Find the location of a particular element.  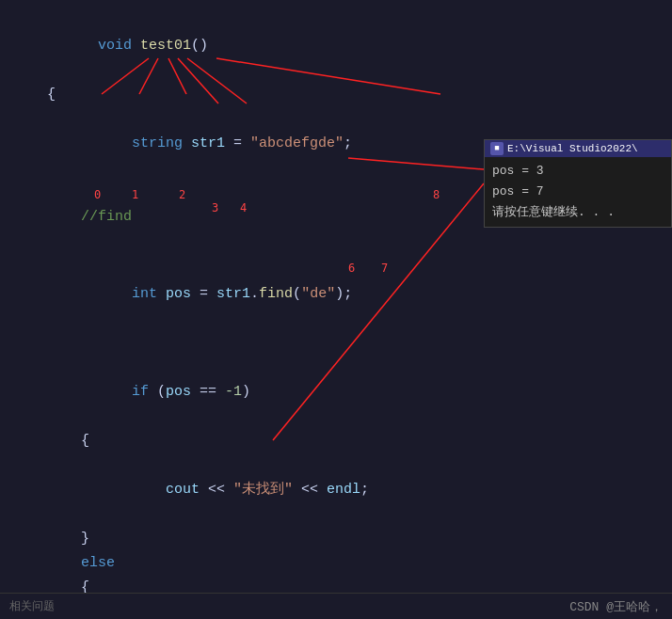

code-line-1: void test01() is located at coordinates (336, 46).